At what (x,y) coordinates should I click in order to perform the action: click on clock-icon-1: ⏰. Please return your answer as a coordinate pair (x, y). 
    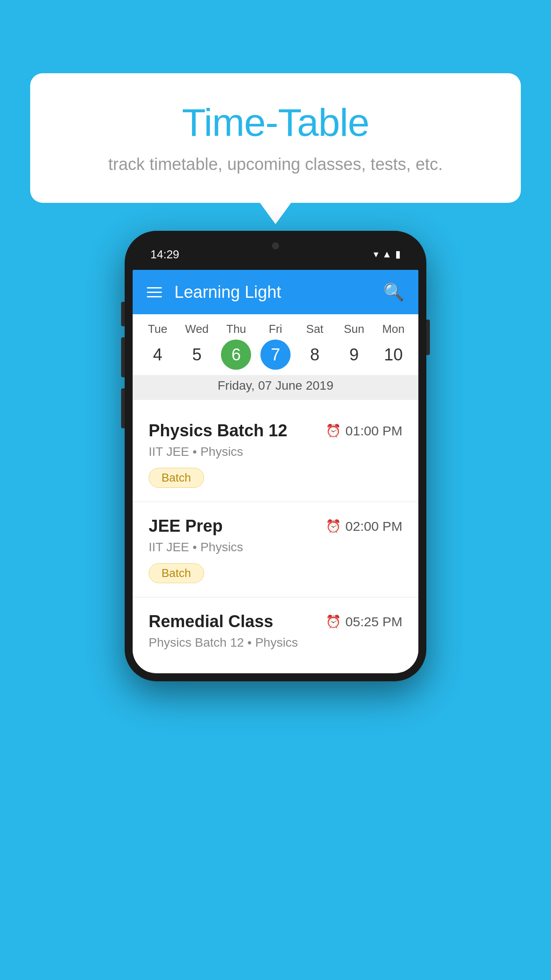
    Looking at the image, I should click on (334, 431).